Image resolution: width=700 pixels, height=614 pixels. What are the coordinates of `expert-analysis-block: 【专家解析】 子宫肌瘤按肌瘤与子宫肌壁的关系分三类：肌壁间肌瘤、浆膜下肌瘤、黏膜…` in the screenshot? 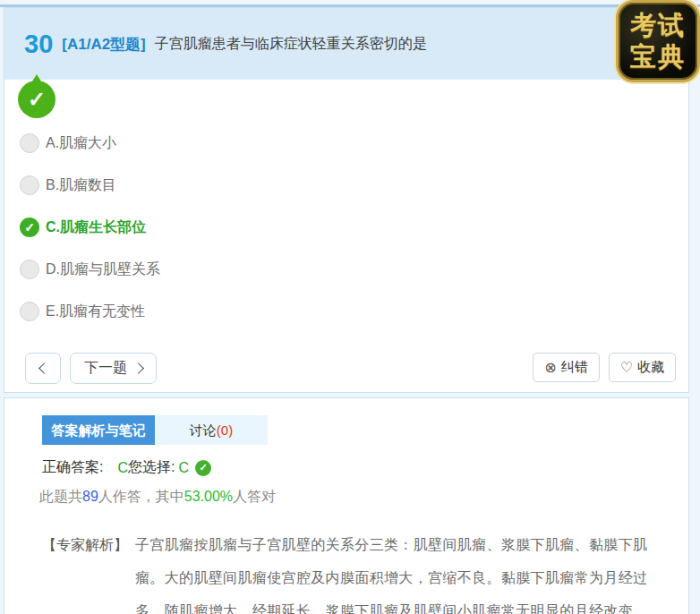 It's located at (345, 571).